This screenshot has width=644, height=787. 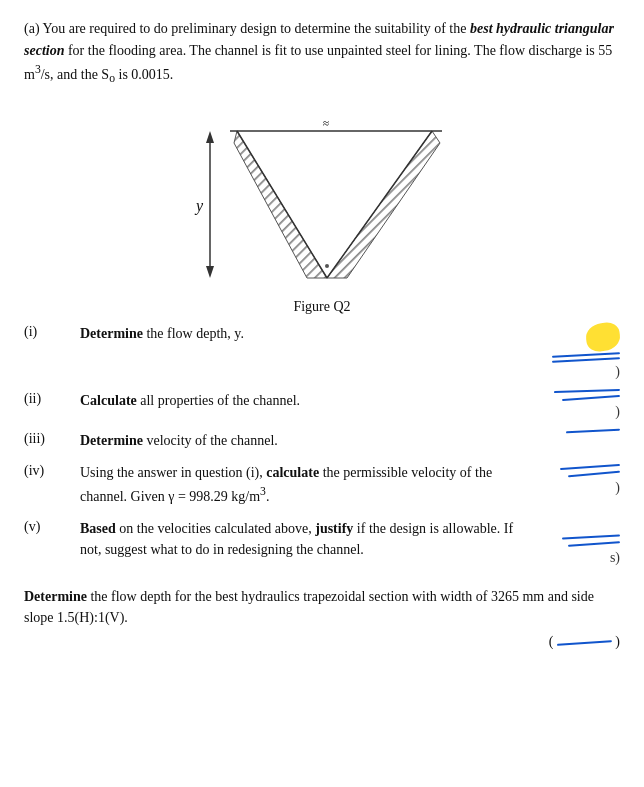 I want to click on subq-rest-plain-iv: the answer in question (i),, so click(x=190, y=472).